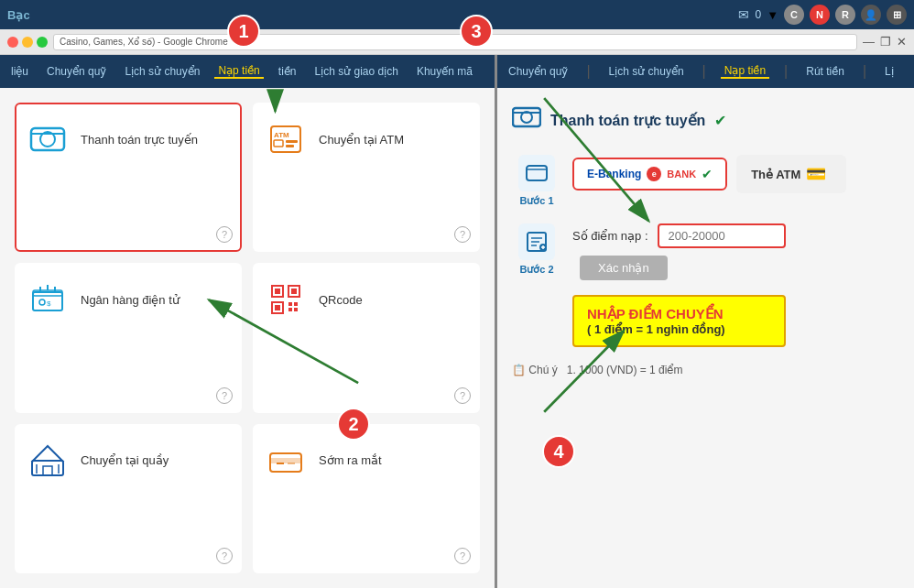  I want to click on icon-r: R, so click(845, 15).